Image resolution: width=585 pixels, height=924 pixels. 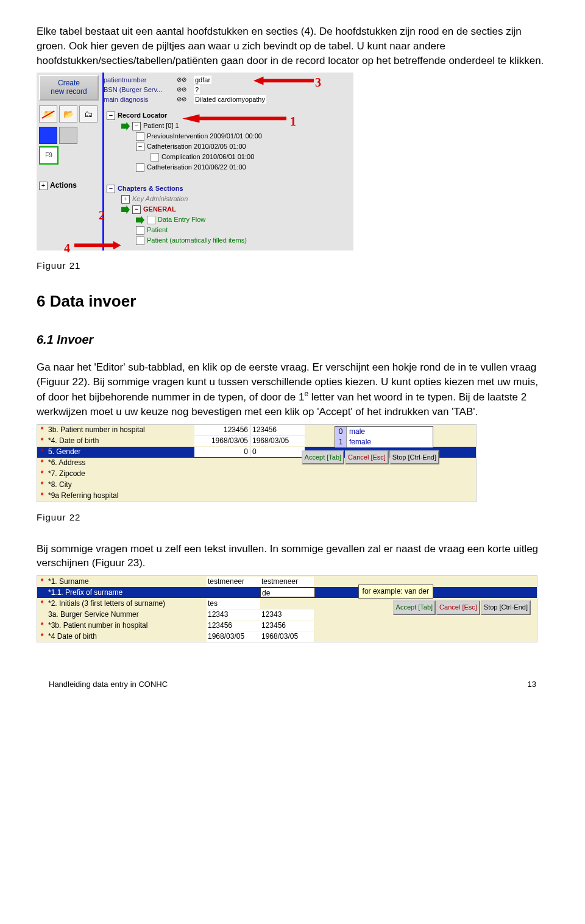 I want to click on actions-label: Actions, so click(x=63, y=185).